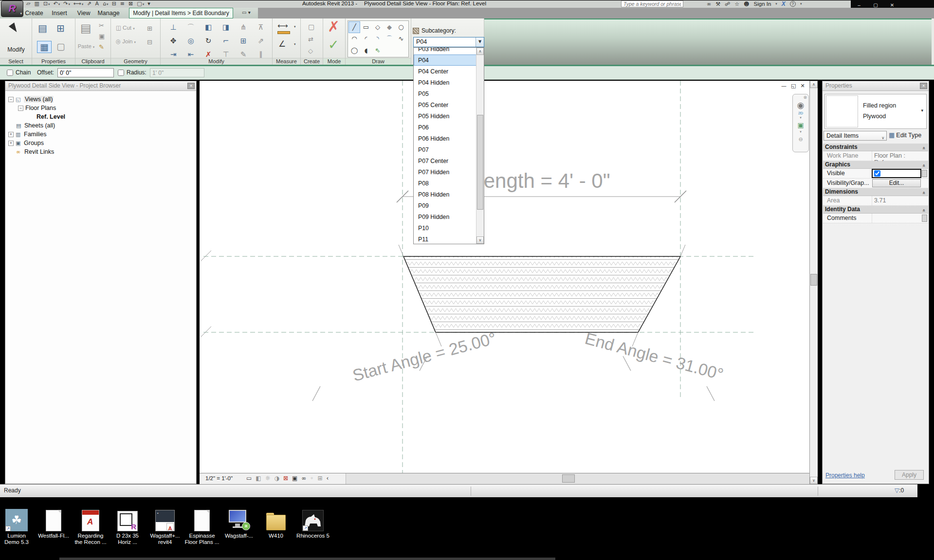 The height and width of the screenshot is (560, 934). What do you see at coordinates (311, 27) in the screenshot?
I see `create-group-icon: ▢` at bounding box center [311, 27].